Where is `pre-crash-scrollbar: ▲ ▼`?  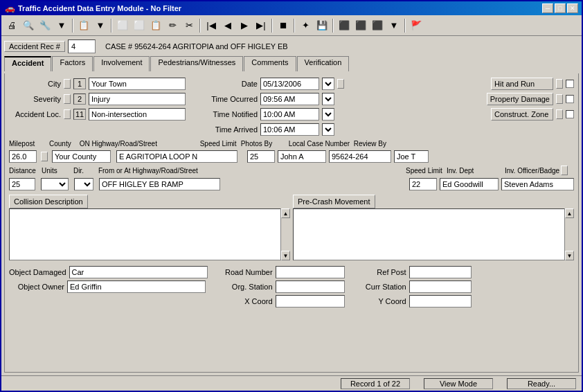 pre-crash-scrollbar: ▲ ▼ is located at coordinates (569, 234).